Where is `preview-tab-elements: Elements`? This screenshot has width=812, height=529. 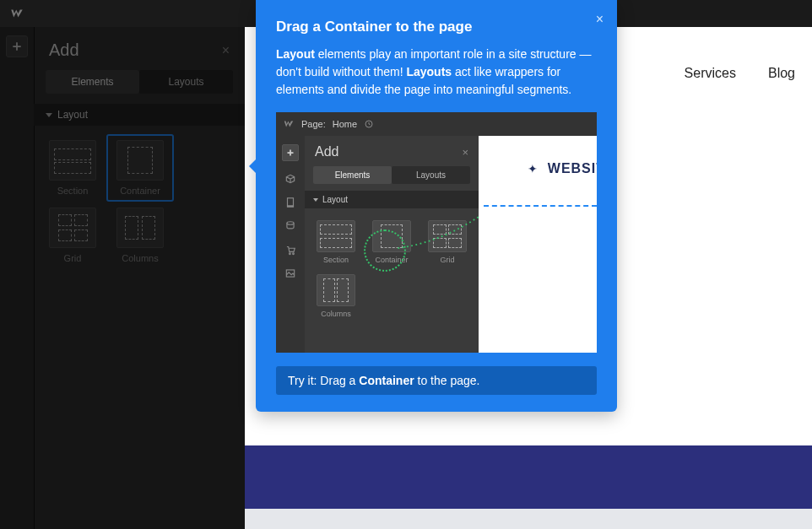
preview-tab-elements: Elements is located at coordinates (353, 175).